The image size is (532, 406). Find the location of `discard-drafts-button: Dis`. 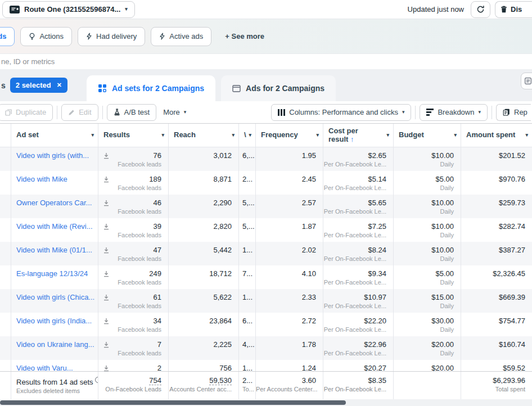

discard-drafts-button: Dis is located at coordinates (513, 10).